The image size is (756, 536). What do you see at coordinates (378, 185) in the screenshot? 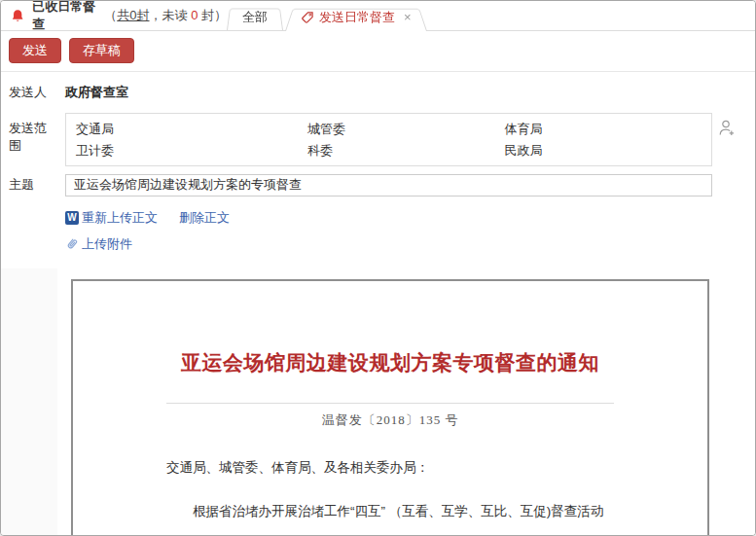
I see `subject-row: 主题` at bounding box center [378, 185].